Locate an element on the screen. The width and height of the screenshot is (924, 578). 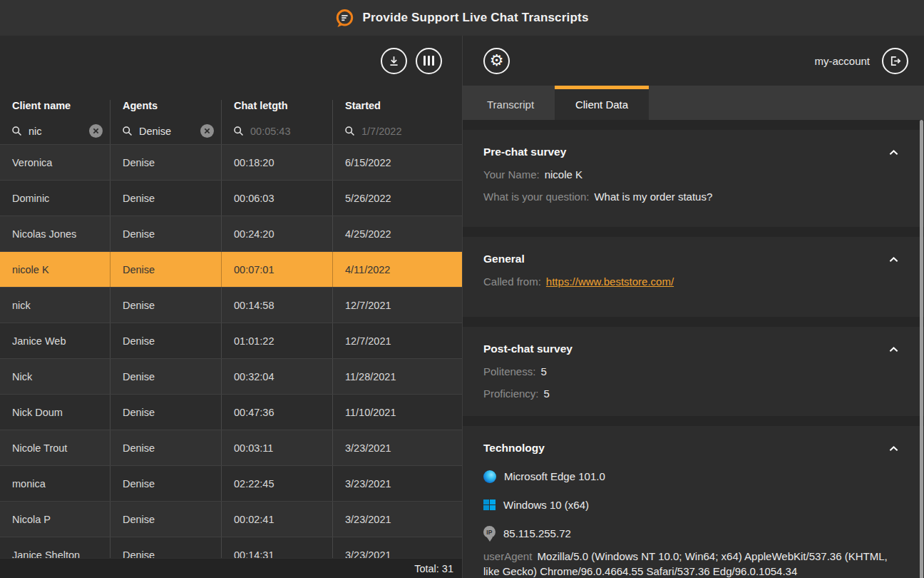
right-toolbar: ⚙ my-account is located at coordinates (693, 61).